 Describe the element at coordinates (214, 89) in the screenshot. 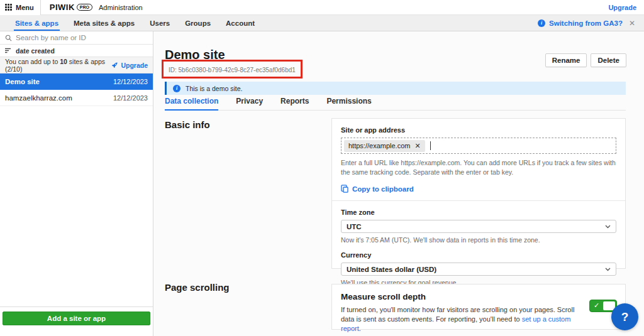

I see `demo-banner-text: This is a demo site.` at that location.